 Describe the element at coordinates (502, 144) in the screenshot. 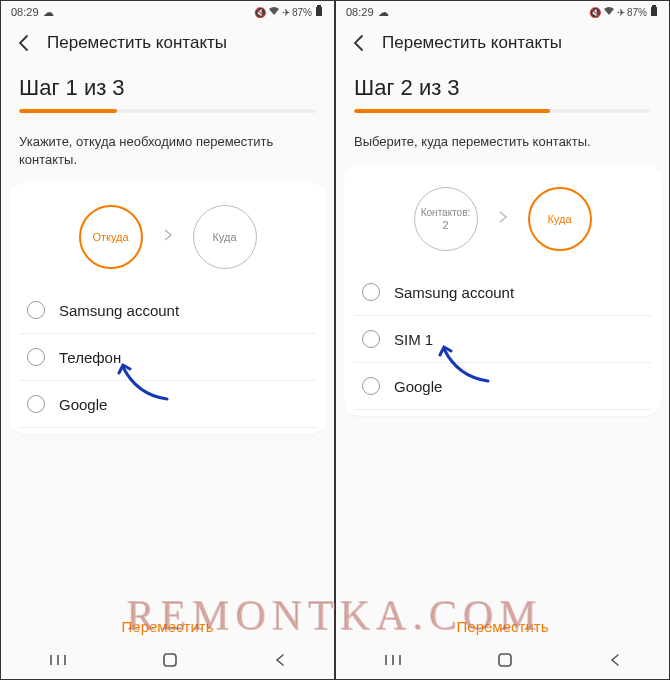

I see `instruction-text: Выберите, куда переместить контакты.` at that location.